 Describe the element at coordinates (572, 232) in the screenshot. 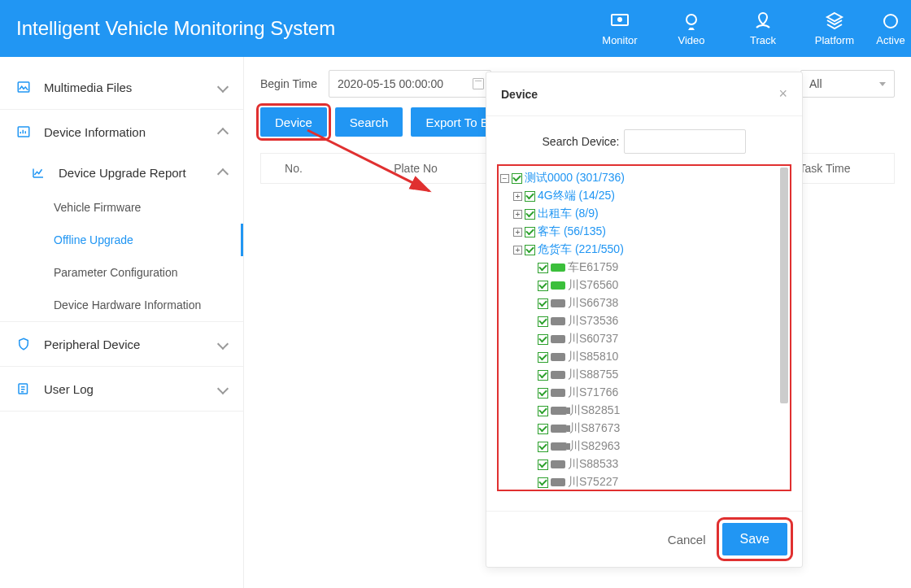

I see `group-label: 客车 (56/135)` at that location.